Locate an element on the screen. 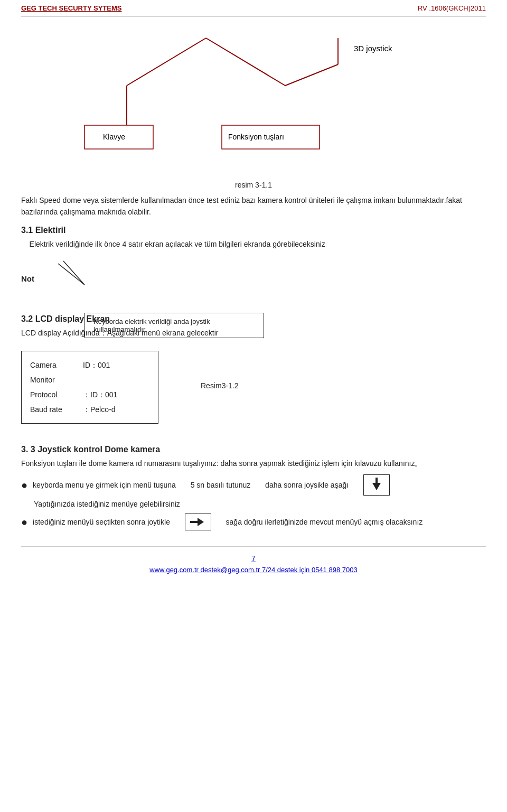  lcd-and-resim: Camera ID：001 Monitor Protocol ：ID：001 B… is located at coordinates (253, 386).